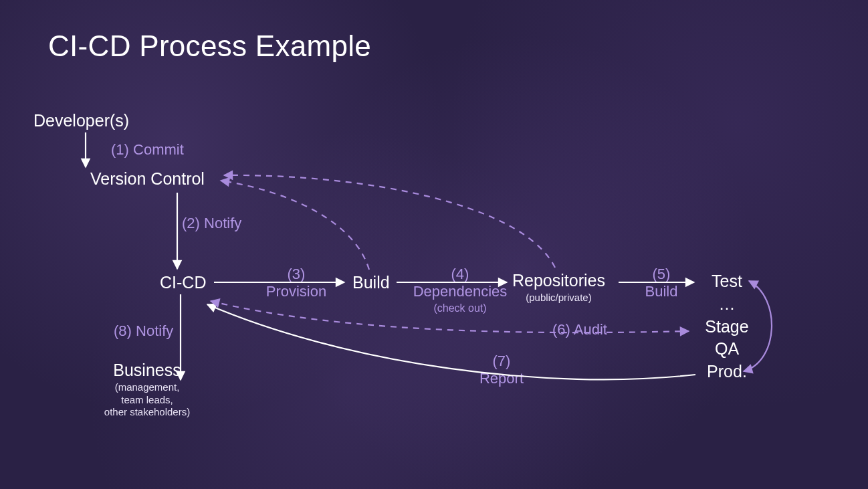 The height and width of the screenshot is (489, 868). What do you see at coordinates (727, 349) in the screenshot?
I see `env-qa: QA` at bounding box center [727, 349].